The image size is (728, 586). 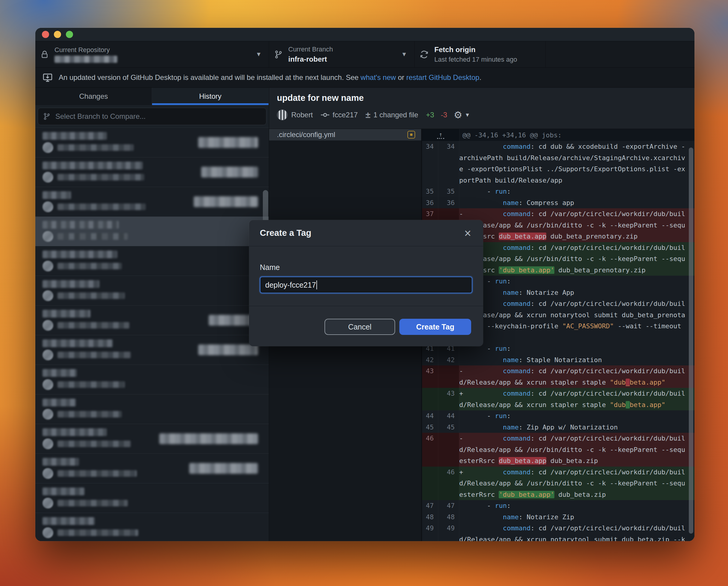 What do you see at coordinates (365, 78) in the screenshot?
I see `update-banner: An updated version of GitHub Desktop is …` at bounding box center [365, 78].